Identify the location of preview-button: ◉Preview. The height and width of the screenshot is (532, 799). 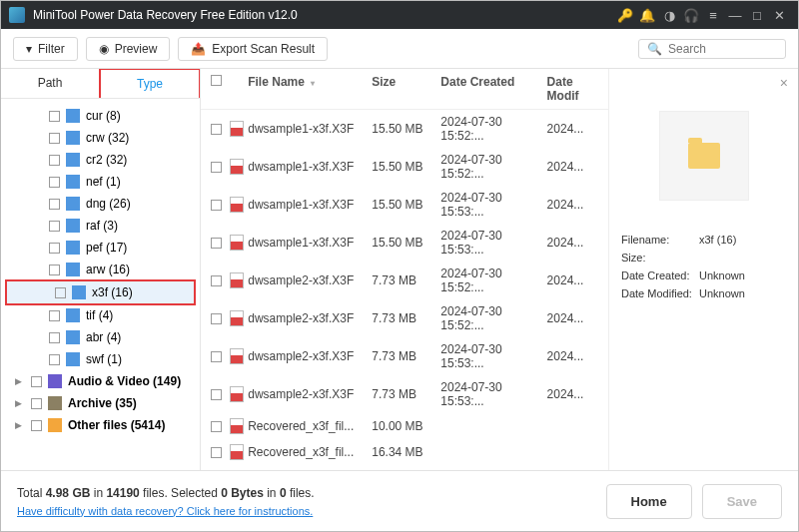
(128, 49).